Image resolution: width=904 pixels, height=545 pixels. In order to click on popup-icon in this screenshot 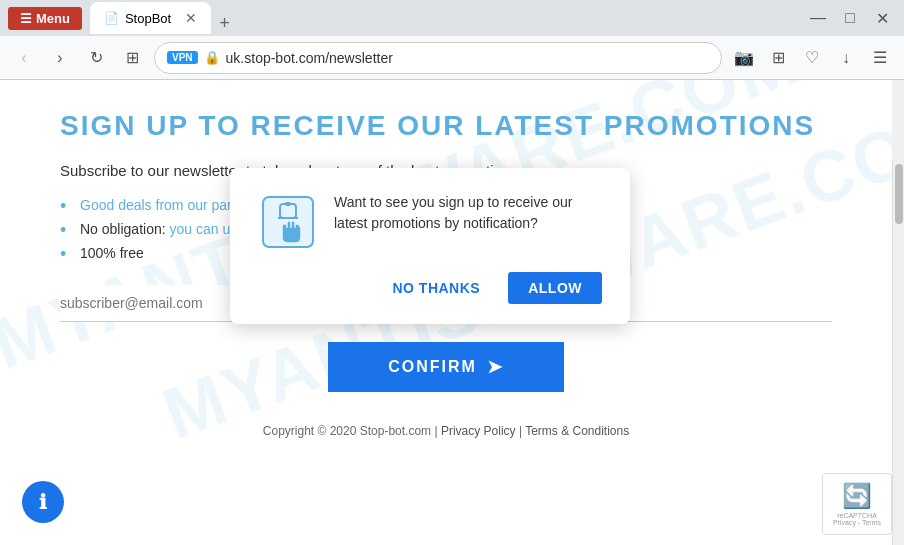, I will do `click(288, 222)`.